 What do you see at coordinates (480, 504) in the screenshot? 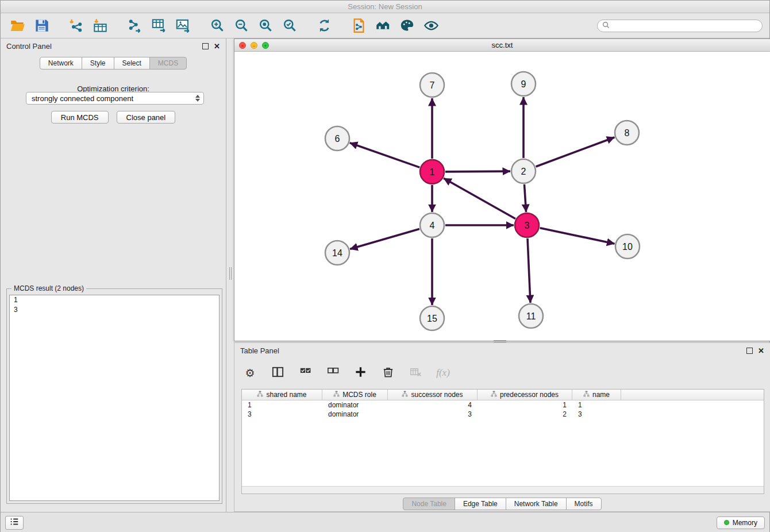
I see `table-tab-edge-table: Edge Table` at bounding box center [480, 504].